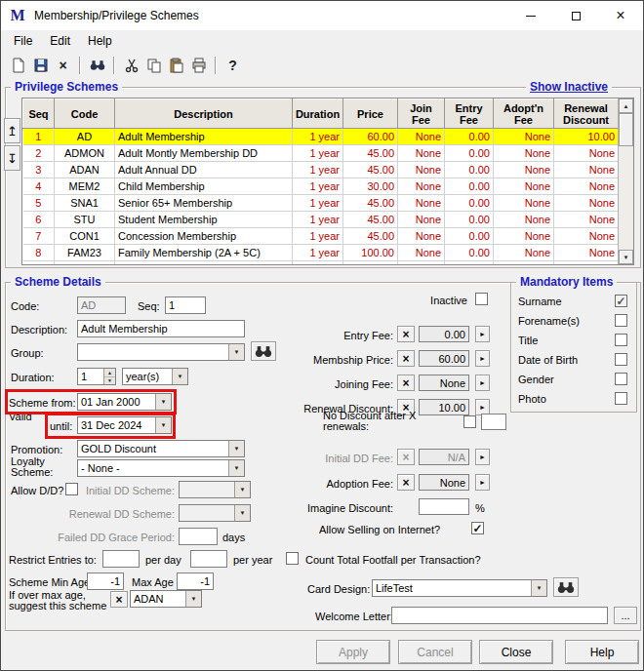 The width and height of the screenshot is (644, 671). Describe the element at coordinates (626, 257) in the screenshot. I see `scrollbar-down-button: ▼` at that location.